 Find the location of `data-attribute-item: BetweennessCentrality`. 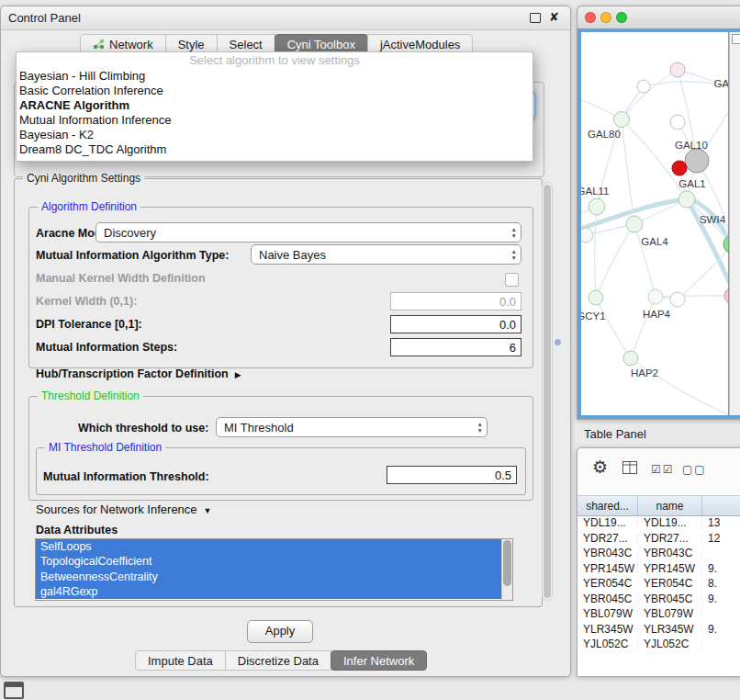

data-attribute-item: BetweennessCentrality is located at coordinates (274, 577).